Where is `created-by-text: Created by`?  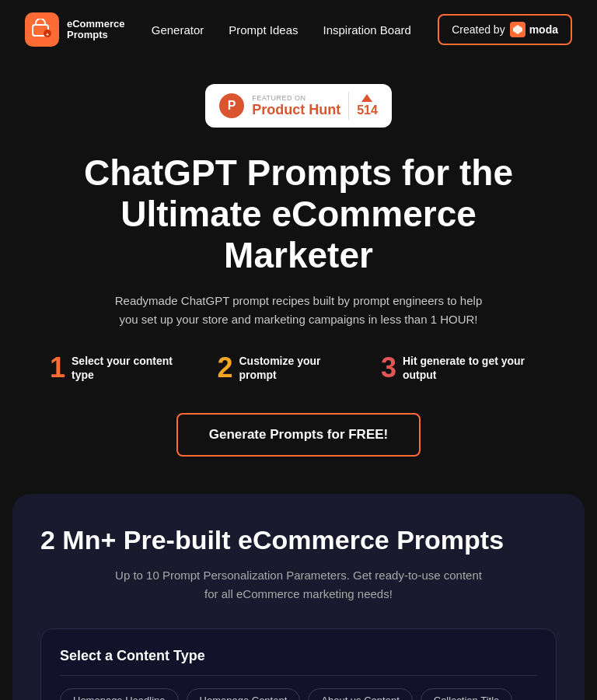
created-by-text: Created by is located at coordinates (478, 30).